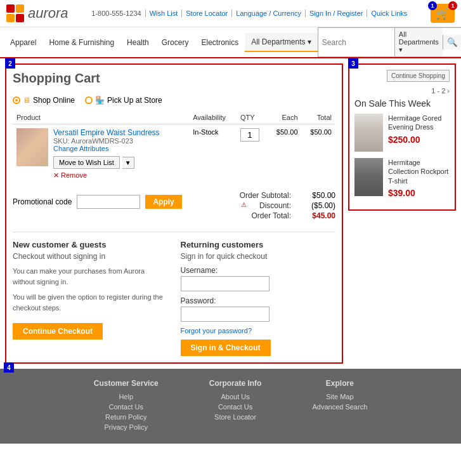  What do you see at coordinates (318, 118) in the screenshot?
I see `col-total: Total` at bounding box center [318, 118].